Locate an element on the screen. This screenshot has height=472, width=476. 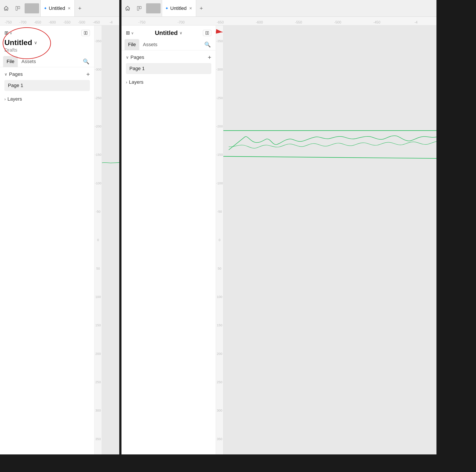
tab-file-right: File is located at coordinates (132, 45).